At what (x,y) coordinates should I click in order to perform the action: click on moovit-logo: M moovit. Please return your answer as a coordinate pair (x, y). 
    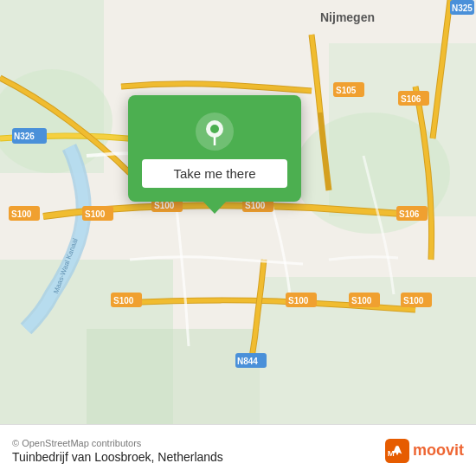
    Looking at the image, I should click on (424, 451).